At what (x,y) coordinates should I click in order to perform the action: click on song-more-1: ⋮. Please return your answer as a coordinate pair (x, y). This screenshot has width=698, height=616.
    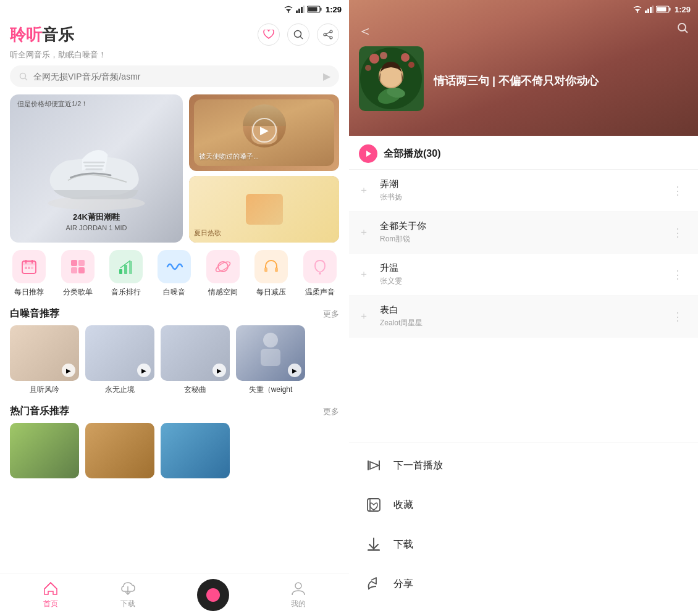
    Looking at the image, I should click on (678, 191).